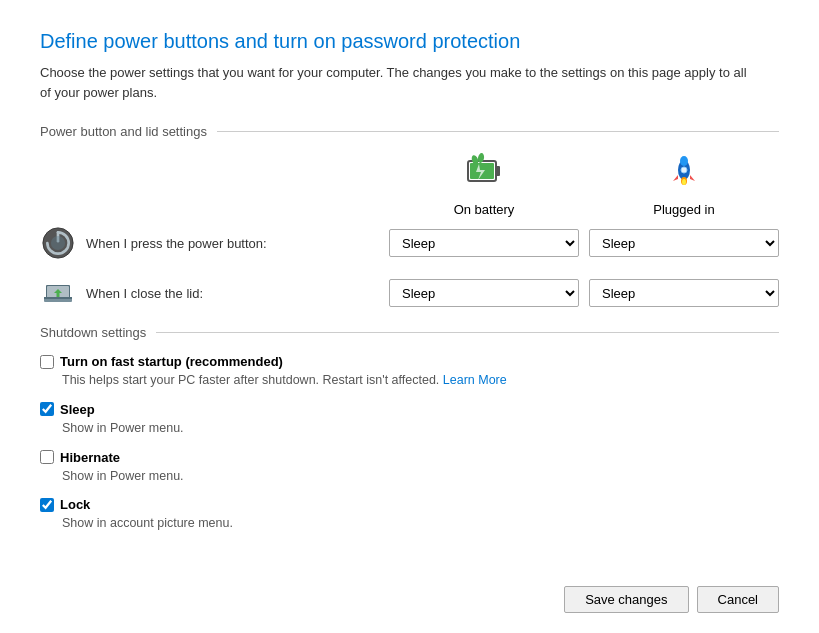 The height and width of the screenshot is (633, 819). I want to click on power-button-label: When I press the power button:, so click(238, 244).